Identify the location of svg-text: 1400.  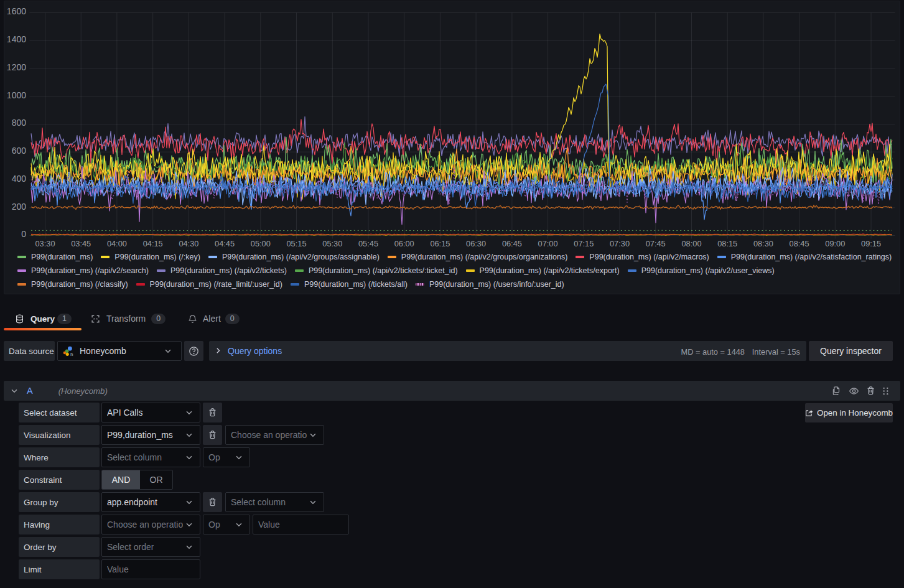
(16, 39).